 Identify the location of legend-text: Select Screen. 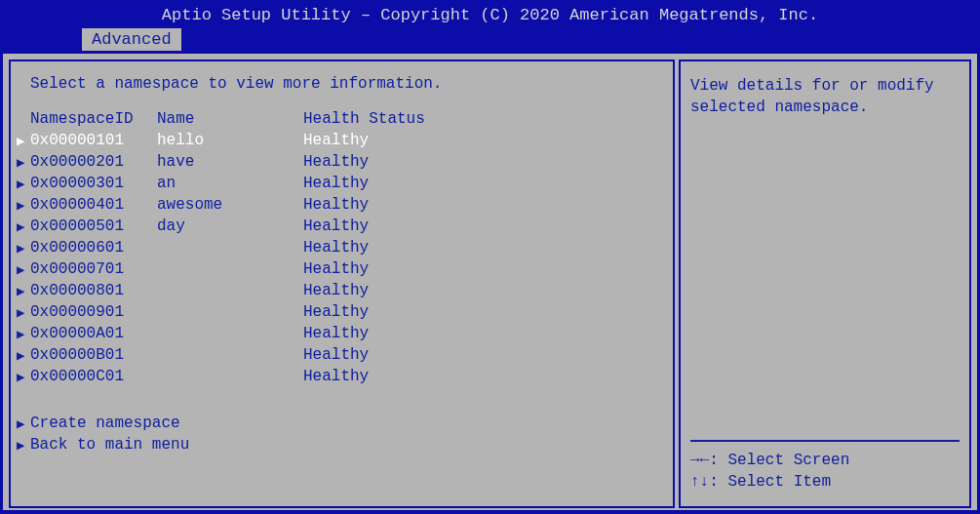
(788, 460).